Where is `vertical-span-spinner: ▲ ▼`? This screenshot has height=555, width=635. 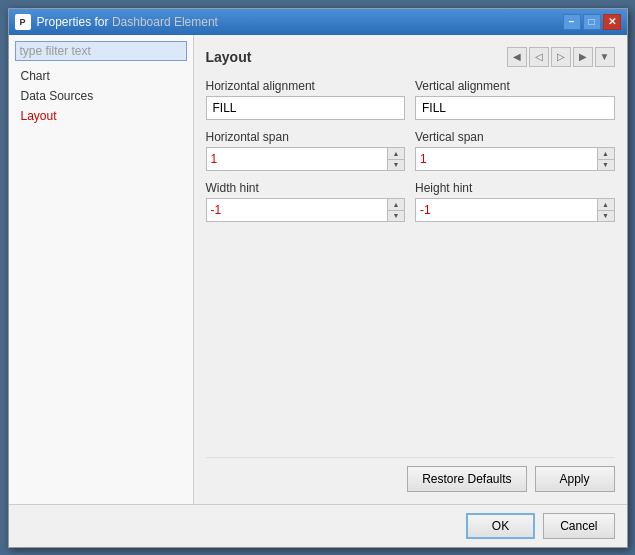 vertical-span-spinner: ▲ ▼ is located at coordinates (515, 159).